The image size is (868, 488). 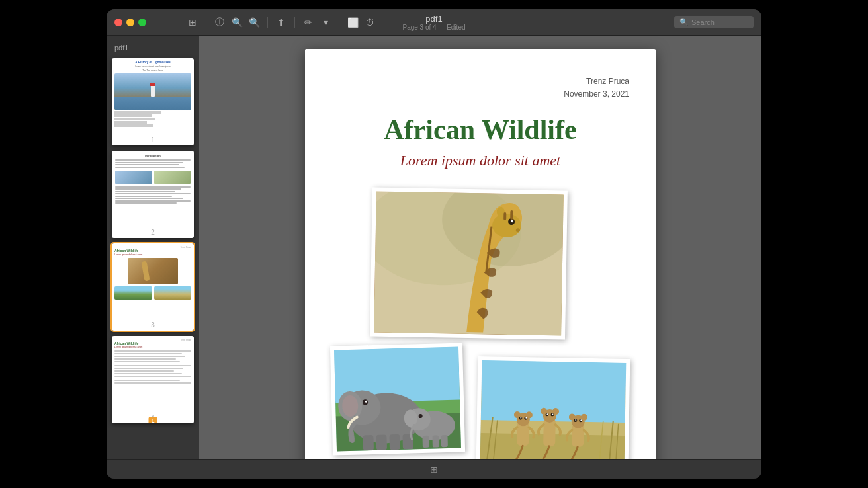 I want to click on page-thumbnail-1: A History of Lighthouses Lorem ipsum dol…, so click(x=153, y=102).